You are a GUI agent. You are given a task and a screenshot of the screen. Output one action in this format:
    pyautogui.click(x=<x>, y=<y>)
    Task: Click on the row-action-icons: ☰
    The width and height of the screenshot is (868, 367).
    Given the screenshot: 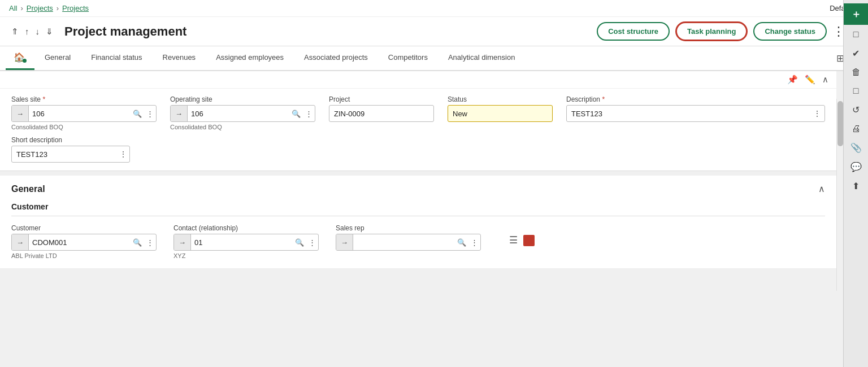 What is the action you would take?
    pyautogui.click(x=522, y=235)
    